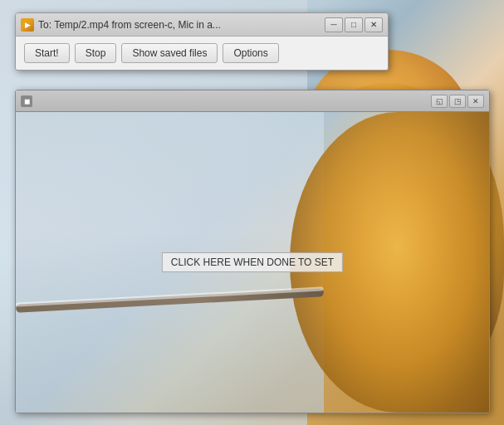 Image resolution: width=504 pixels, height=425 pixels. I want to click on stop-button: Stop, so click(96, 53).